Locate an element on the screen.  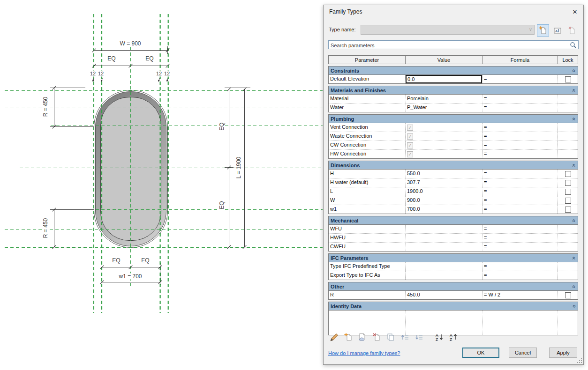
section-header-mechanical: Mechanical« is located at coordinates (453, 221).